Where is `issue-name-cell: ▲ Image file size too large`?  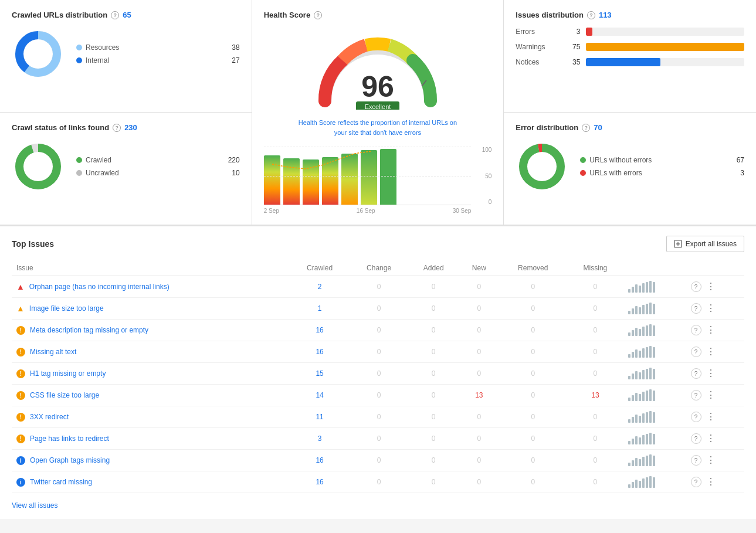
issue-name-cell: ▲ Image file size too large is located at coordinates (151, 308).